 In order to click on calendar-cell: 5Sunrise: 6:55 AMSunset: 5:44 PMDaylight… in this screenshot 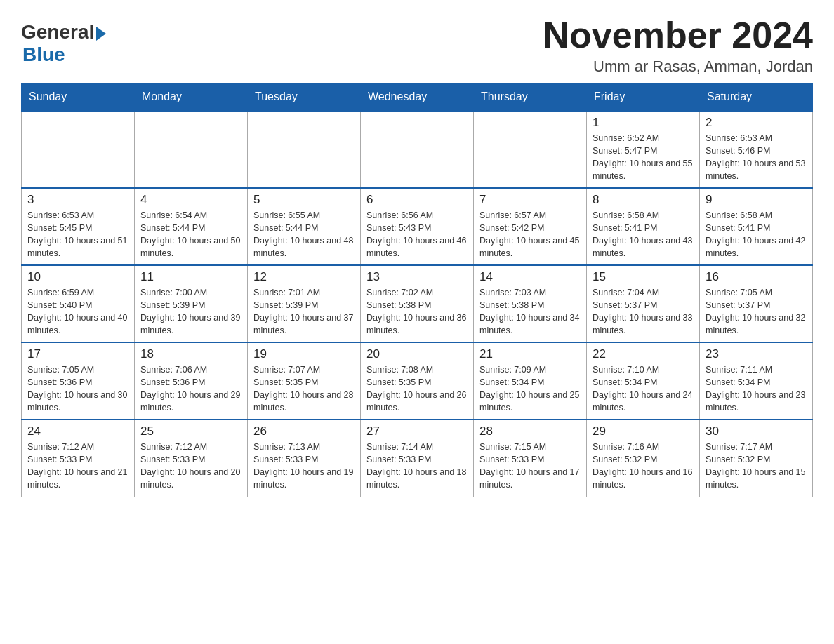, I will do `click(305, 227)`.